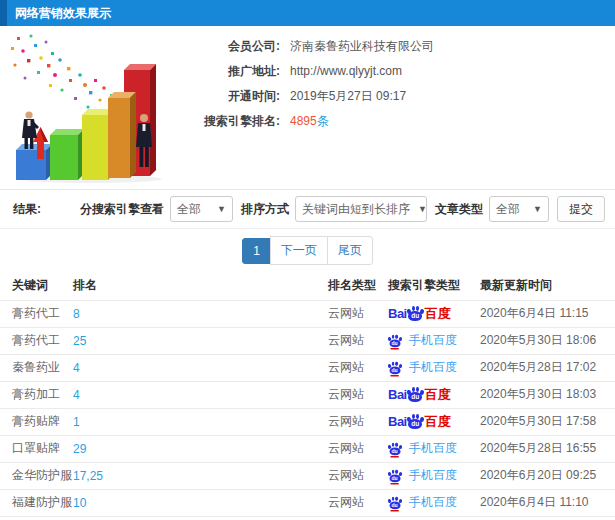  I want to click on opened-time-label: 开通时间:, so click(229, 96).